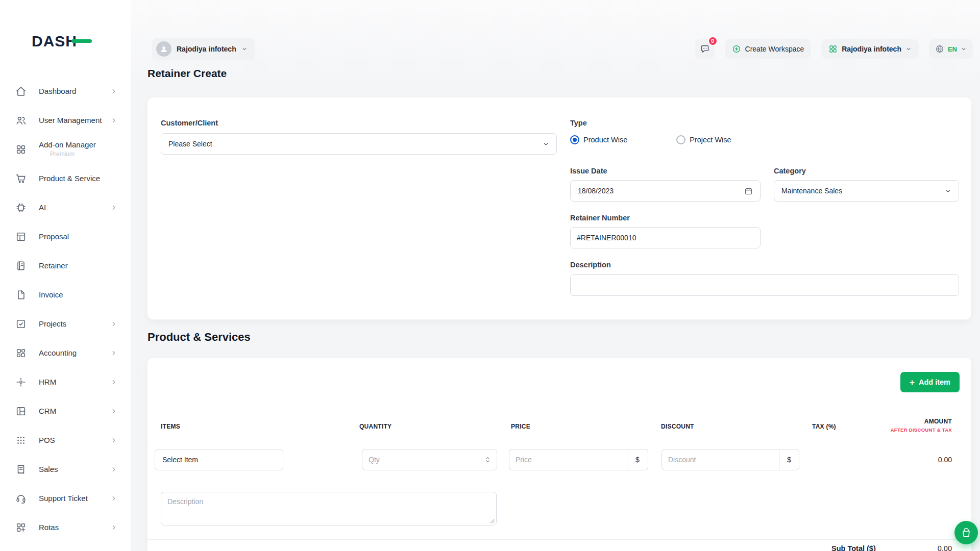 Image resolution: width=980 pixels, height=551 pixels. I want to click on issue-date-value: 18/08/2023, so click(596, 191).